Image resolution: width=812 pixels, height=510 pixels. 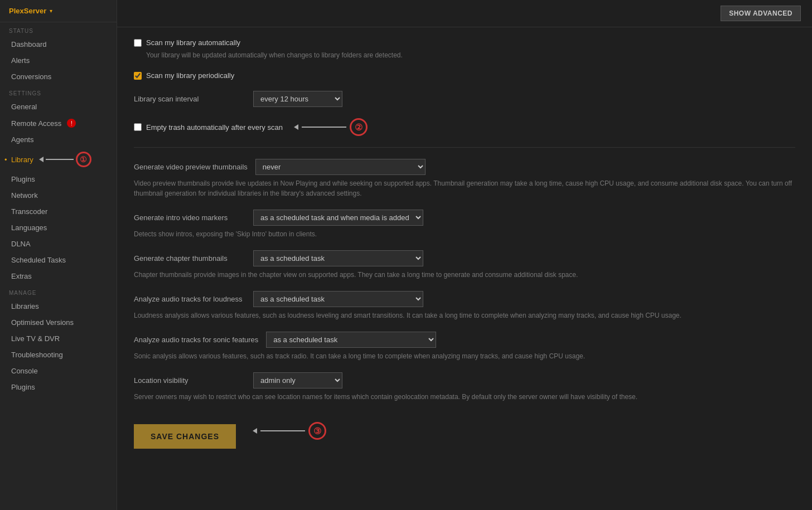 What do you see at coordinates (465, 49) in the screenshot?
I see `scan-automatically-row: Scan my library automatically Your libra…` at bounding box center [465, 49].